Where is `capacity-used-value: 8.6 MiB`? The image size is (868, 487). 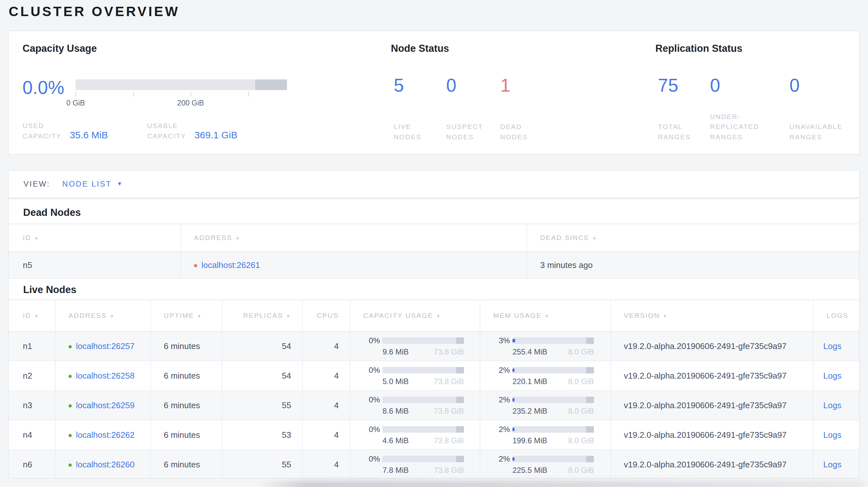
capacity-used-value: 8.6 MiB is located at coordinates (396, 411).